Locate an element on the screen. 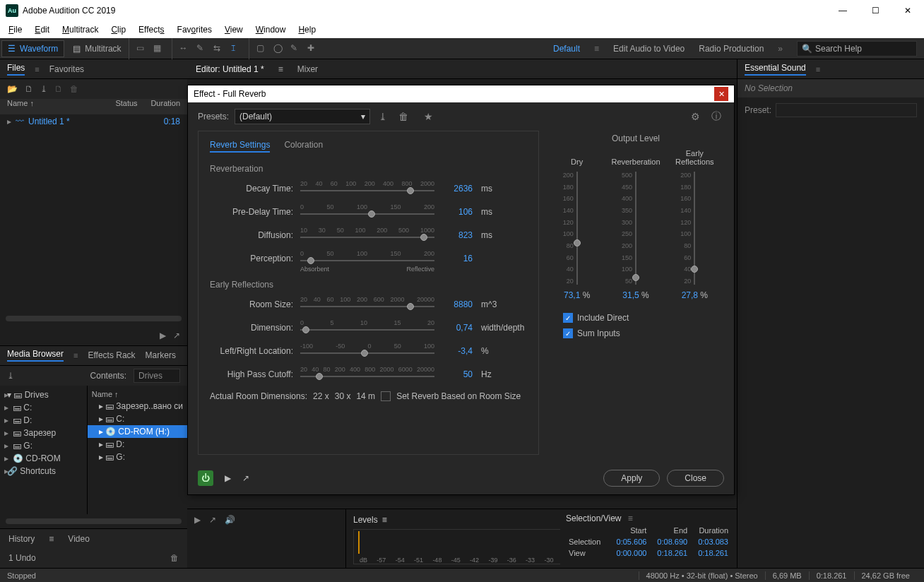 This screenshot has width=924, height=582. menu-view: View is located at coordinates (234, 30).